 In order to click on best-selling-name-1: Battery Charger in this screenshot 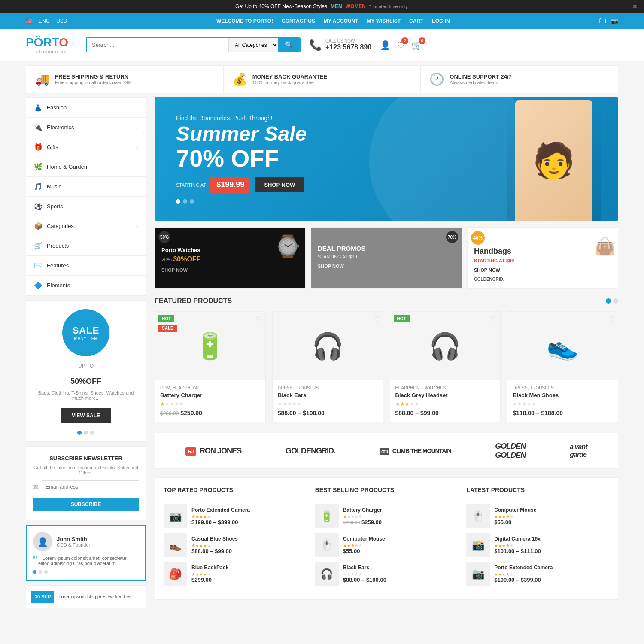, I will do `click(362, 510)`.